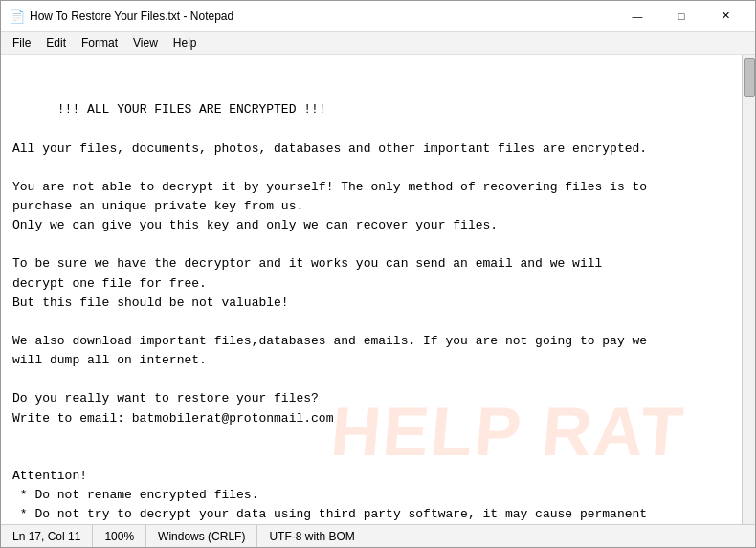  Describe the element at coordinates (725, 16) in the screenshot. I see `close-button: ✕` at that location.